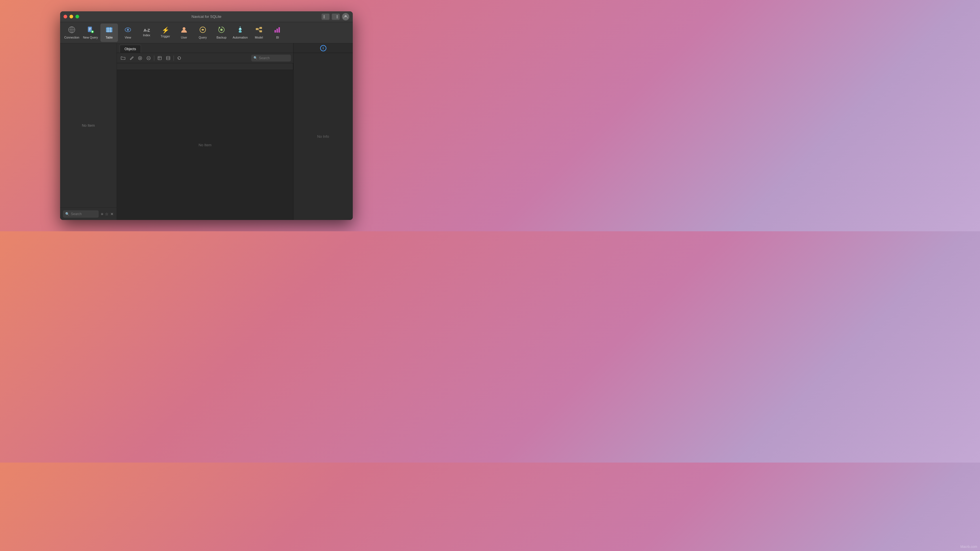 The width and height of the screenshot is (980, 551). What do you see at coordinates (77, 17) in the screenshot?
I see `maximize-button` at bounding box center [77, 17].